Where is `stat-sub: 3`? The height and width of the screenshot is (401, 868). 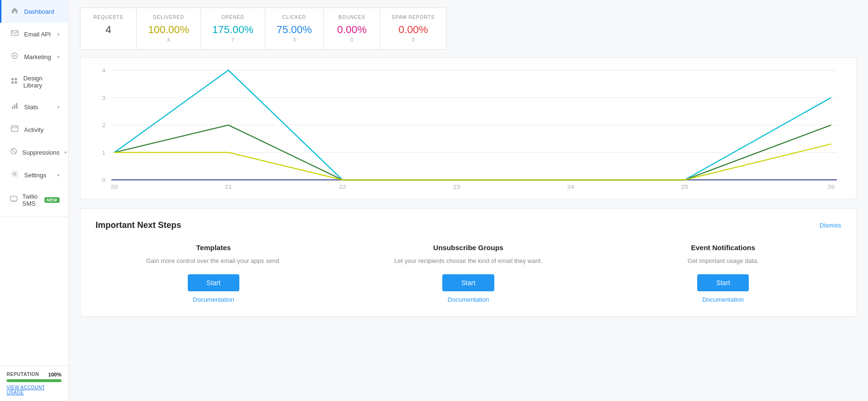 stat-sub: 3 is located at coordinates (294, 40).